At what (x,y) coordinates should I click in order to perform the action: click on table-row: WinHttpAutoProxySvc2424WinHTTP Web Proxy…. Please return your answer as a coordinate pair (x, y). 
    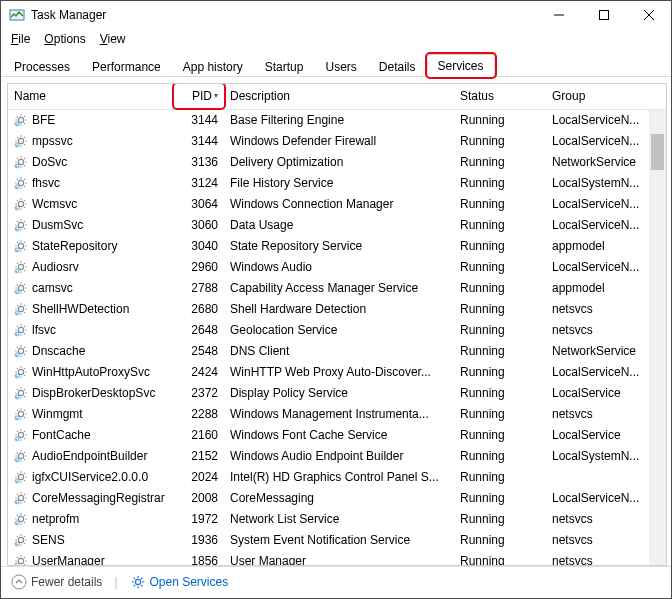
    Looking at the image, I should click on (337, 372).